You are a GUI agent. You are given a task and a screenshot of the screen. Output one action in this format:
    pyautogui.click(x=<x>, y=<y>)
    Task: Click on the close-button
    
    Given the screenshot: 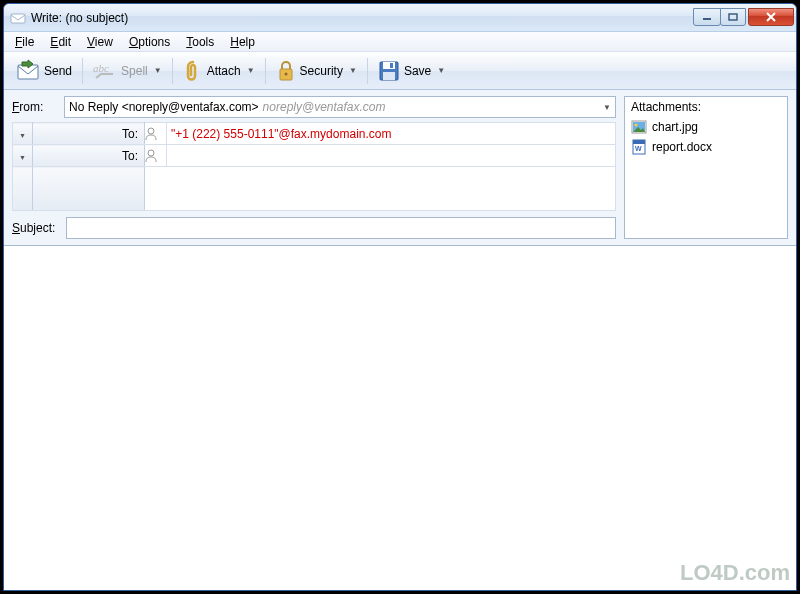 What is the action you would take?
    pyautogui.click(x=771, y=17)
    